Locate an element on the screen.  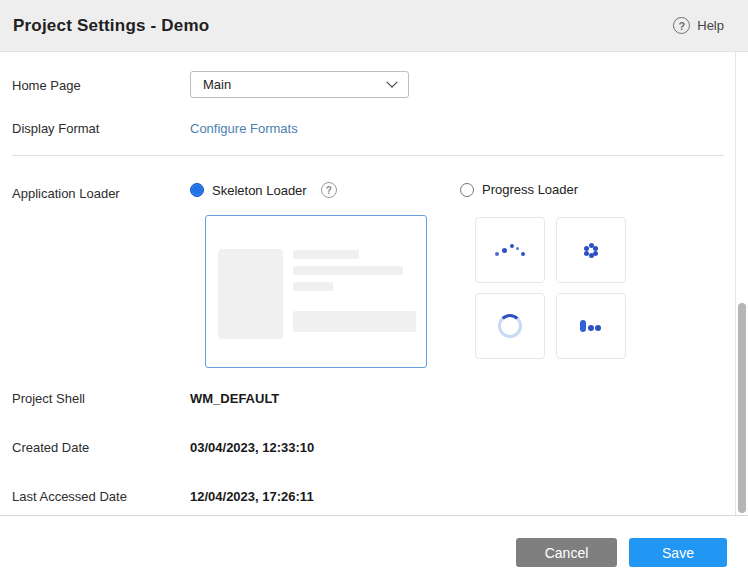
section-divider is located at coordinates (368, 156).